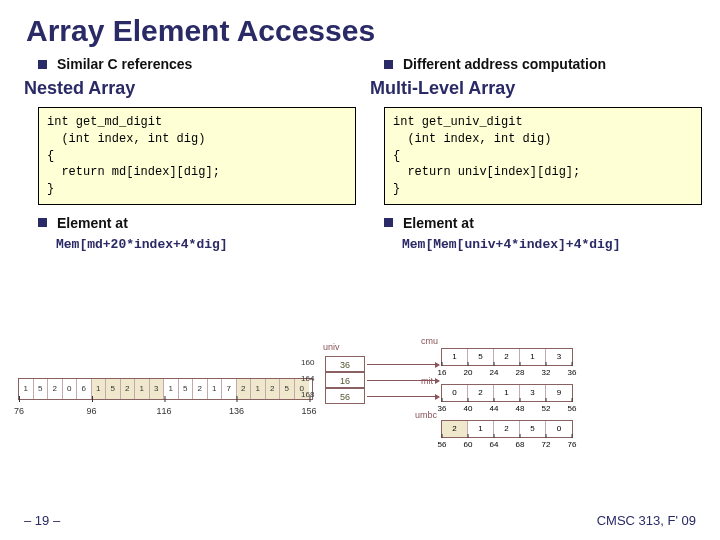 This screenshot has height=540, width=720. What do you see at coordinates (427, 381) in the screenshot?
I see `mit-label: mit` at bounding box center [427, 381].